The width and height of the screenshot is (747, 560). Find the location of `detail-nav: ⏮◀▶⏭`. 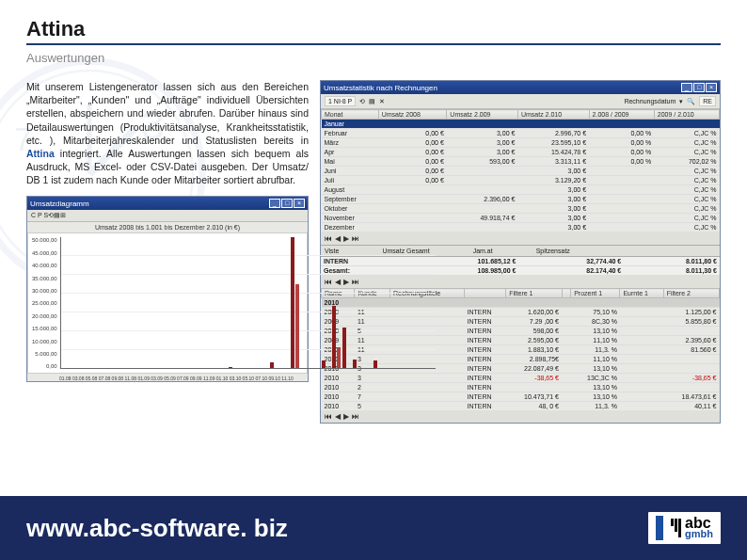

detail-nav: ⏮◀▶⏭ is located at coordinates (520, 416).